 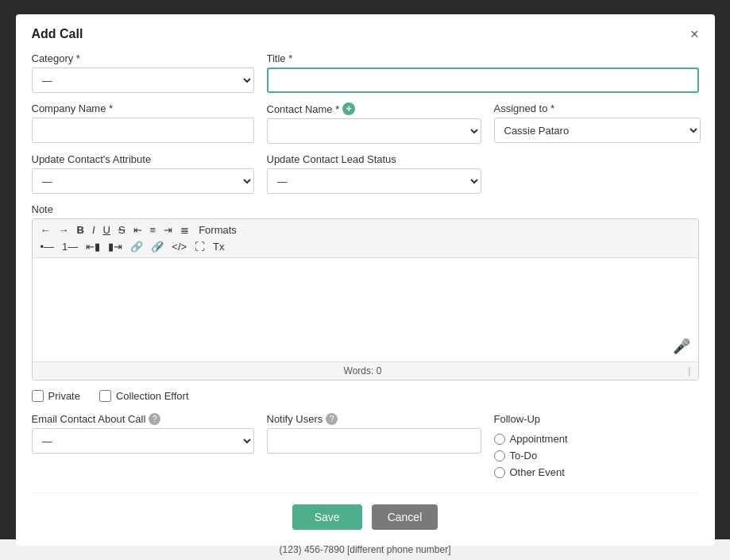 What do you see at coordinates (374, 131) in the screenshot?
I see `contact-select` at bounding box center [374, 131].